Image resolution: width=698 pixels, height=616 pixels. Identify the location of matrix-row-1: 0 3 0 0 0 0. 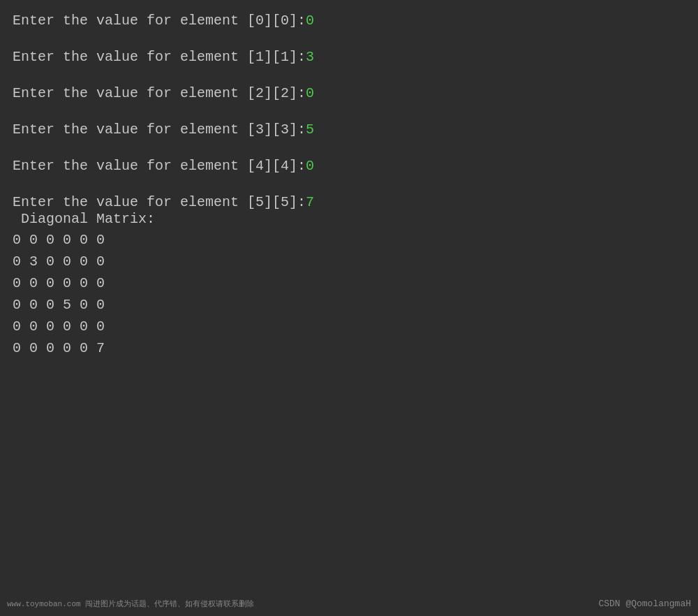
(349, 261).